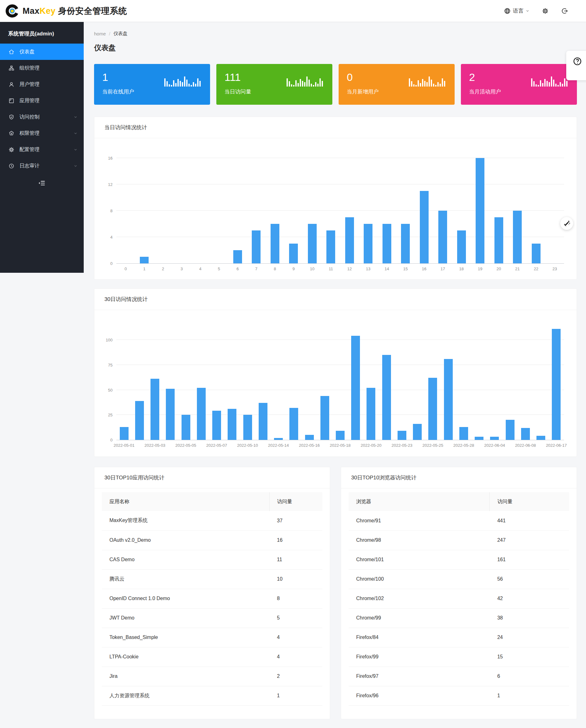 This screenshot has width=586, height=728. Describe the element at coordinates (419, 502) in the screenshot. I see `browsers-col-name-header: 浏览器` at that location.